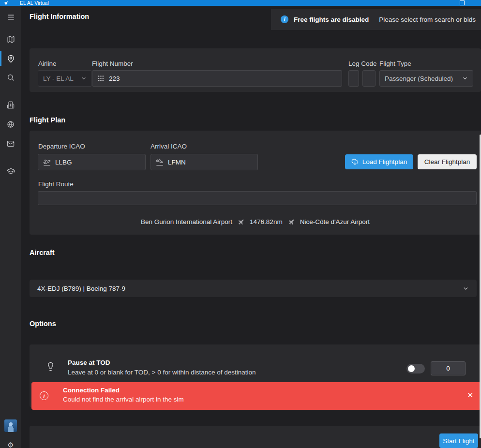  What do you see at coordinates (168, 146) in the screenshot?
I see `arrival-icao-label: Arrival ICAO` at bounding box center [168, 146].